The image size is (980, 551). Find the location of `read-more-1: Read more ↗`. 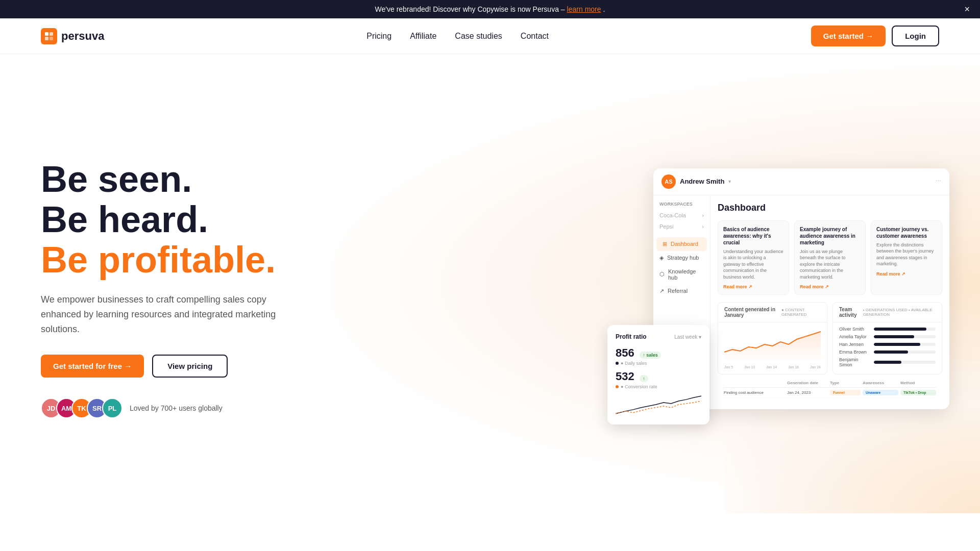

read-more-1: Read more ↗ is located at coordinates (753, 287).